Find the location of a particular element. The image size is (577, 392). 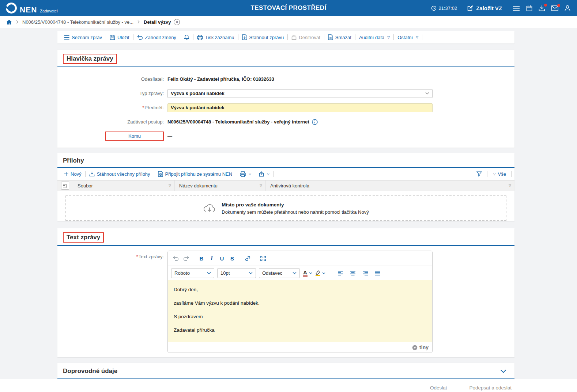

sign-and-send-button: Podepsat a odeslat is located at coordinates (490, 388).